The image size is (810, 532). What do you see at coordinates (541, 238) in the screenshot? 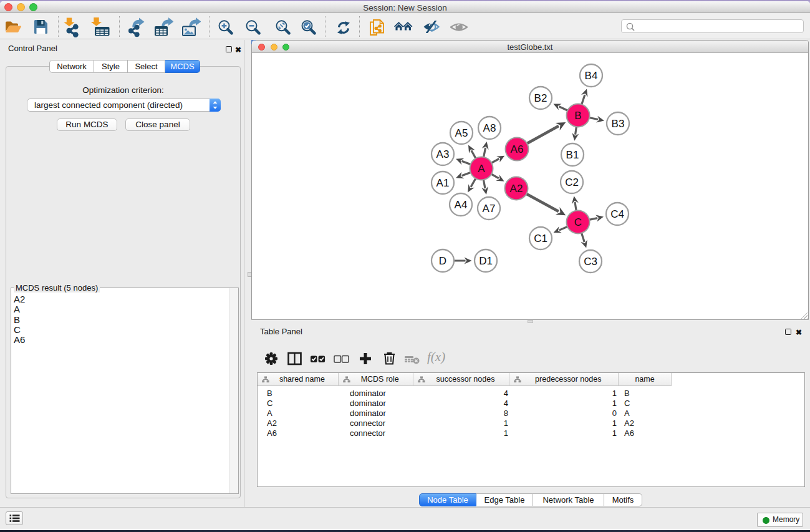
I see `svg-text: C1` at bounding box center [541, 238].